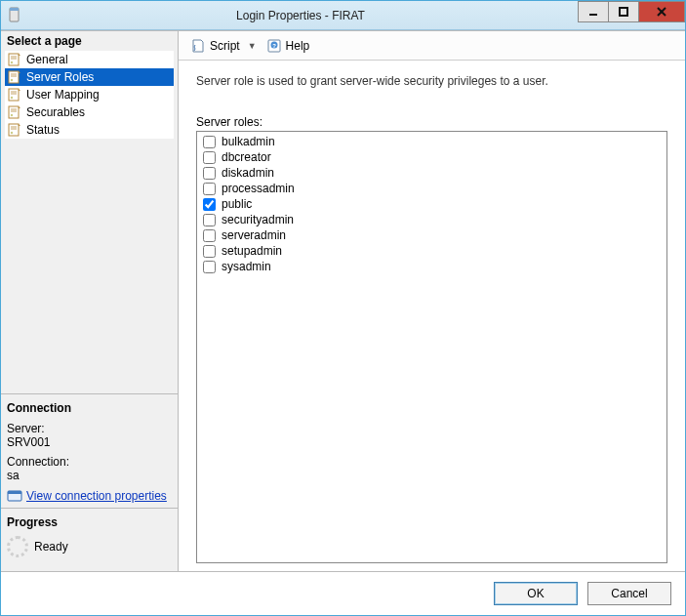 This screenshot has width=686, height=616. I want to click on sidebar-item-label: Securables, so click(56, 112).